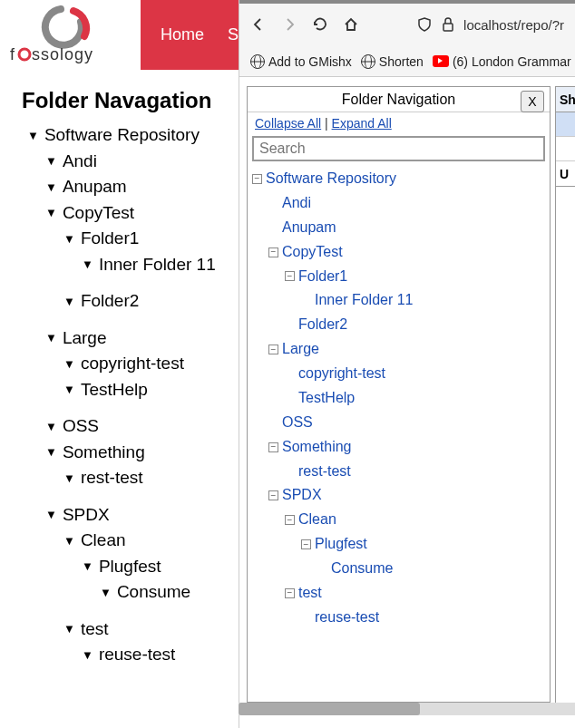 This screenshot has width=575, height=728. I want to click on tree-node: ▼rest-test, so click(147, 479).